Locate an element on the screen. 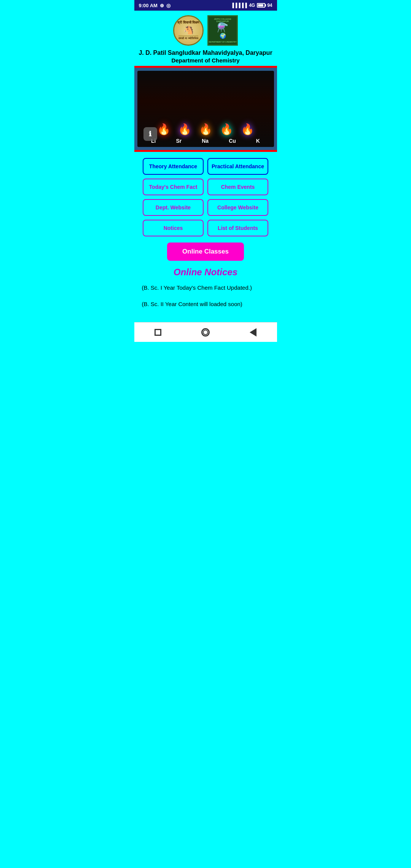 The height and width of the screenshot is (868, 411). flame-purple-icon: 🔥 is located at coordinates (185, 129).